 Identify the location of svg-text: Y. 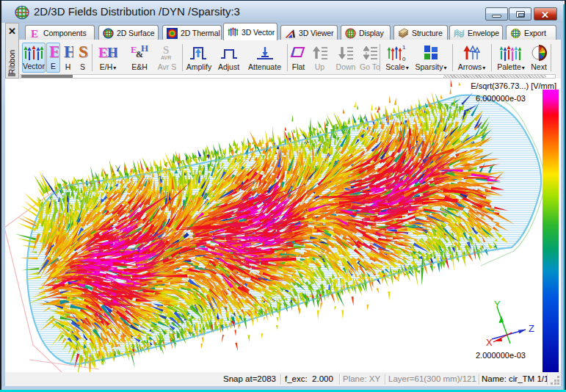
(498, 304).